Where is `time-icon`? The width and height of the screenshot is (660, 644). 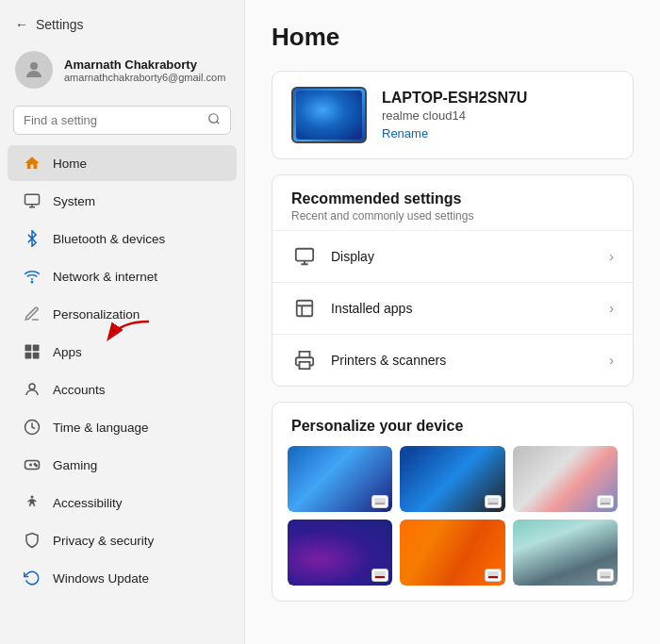 time-icon is located at coordinates (32, 427).